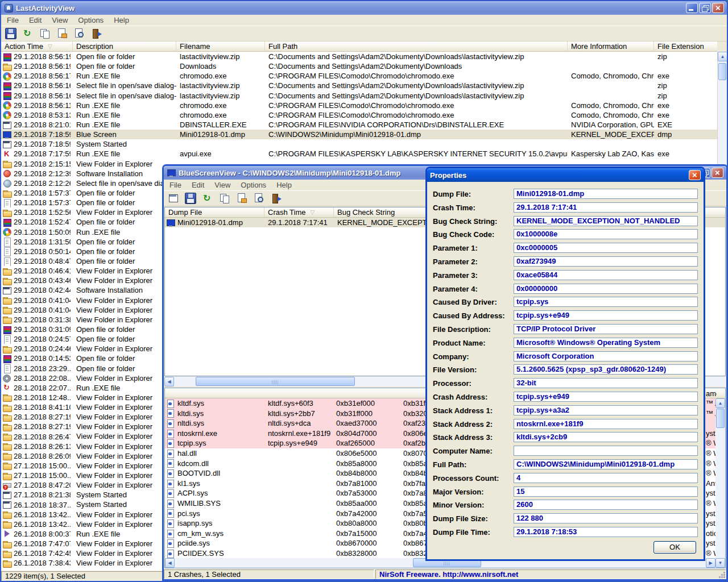  Describe the element at coordinates (125, 232) in the screenshot. I see `description-cell: Run .EXE file` at that location.